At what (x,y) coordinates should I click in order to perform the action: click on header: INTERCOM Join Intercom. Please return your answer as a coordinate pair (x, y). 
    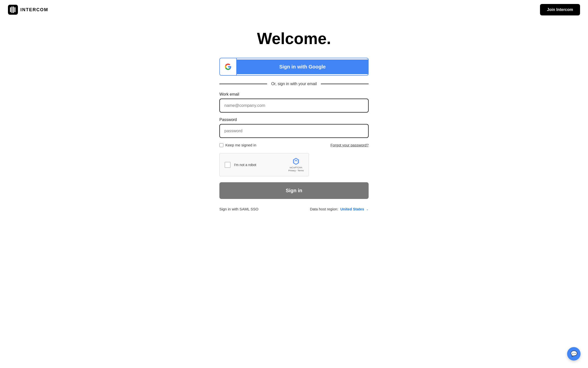
    Looking at the image, I should click on (294, 10).